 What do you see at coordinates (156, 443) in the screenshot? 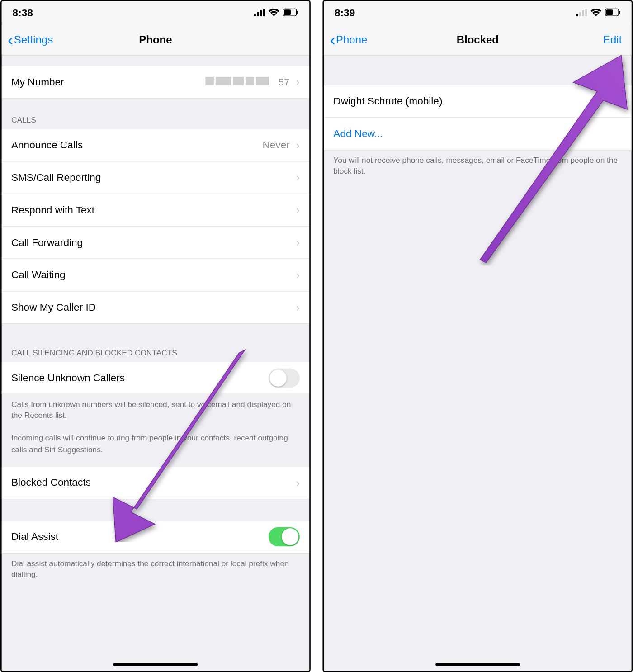
I see `footer-silence-2: Incoming calls will continue to ring fro…` at bounding box center [156, 443].